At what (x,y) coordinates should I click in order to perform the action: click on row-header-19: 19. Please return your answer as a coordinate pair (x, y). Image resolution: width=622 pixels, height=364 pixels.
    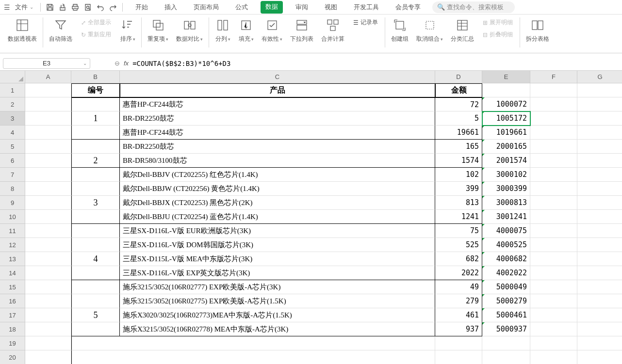
    Looking at the image, I should click on (13, 343).